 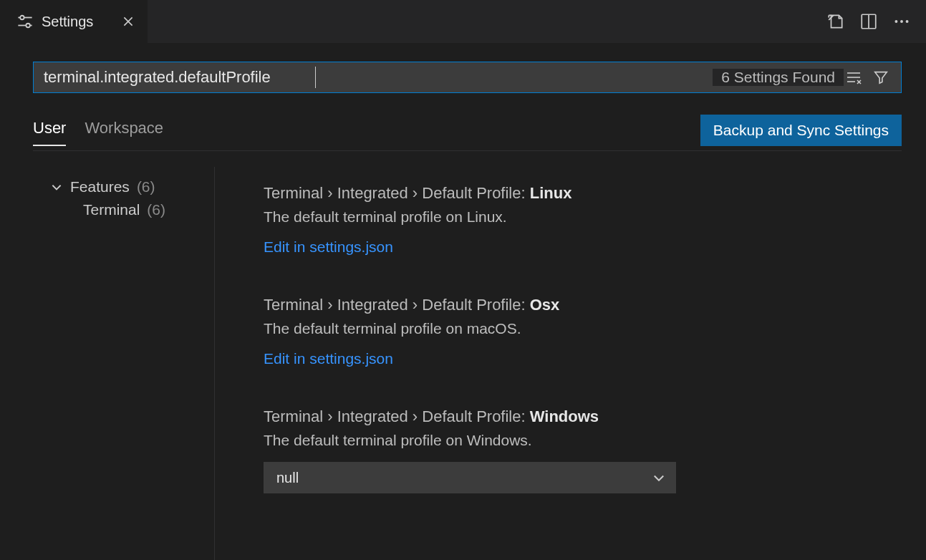 I want to click on setting-description: The default terminal profile on Windows., so click(x=579, y=440).